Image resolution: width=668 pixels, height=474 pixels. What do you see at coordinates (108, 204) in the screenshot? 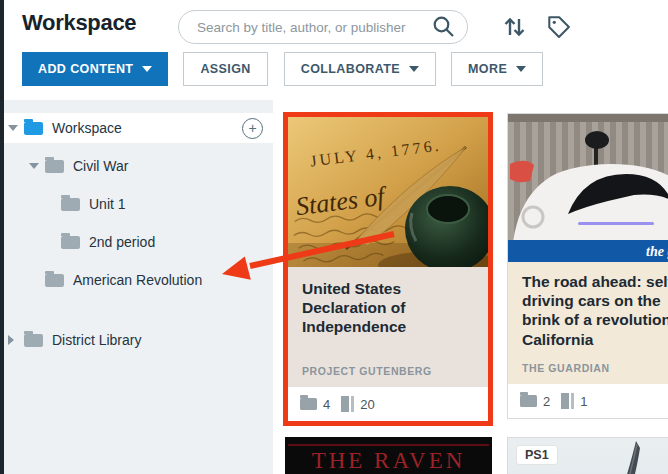
I see `sidebar-item-label: Unit 1` at bounding box center [108, 204].